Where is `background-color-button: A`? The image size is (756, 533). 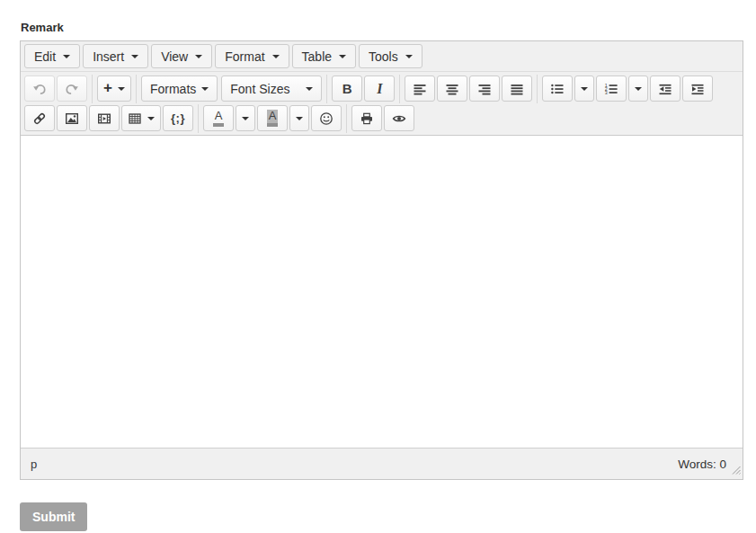 background-color-button: A is located at coordinates (272, 119).